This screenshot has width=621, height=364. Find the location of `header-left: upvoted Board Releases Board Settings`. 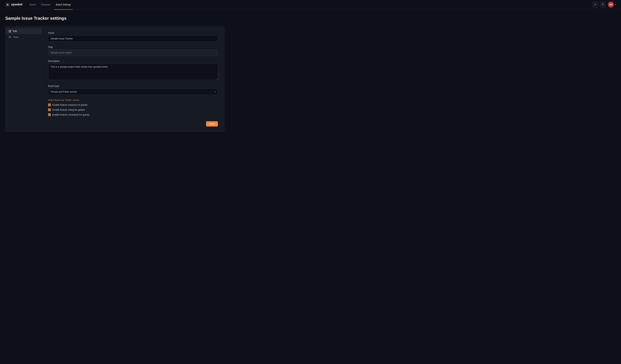

header-left: upvoted Board Releases Board Settings is located at coordinates (39, 4).